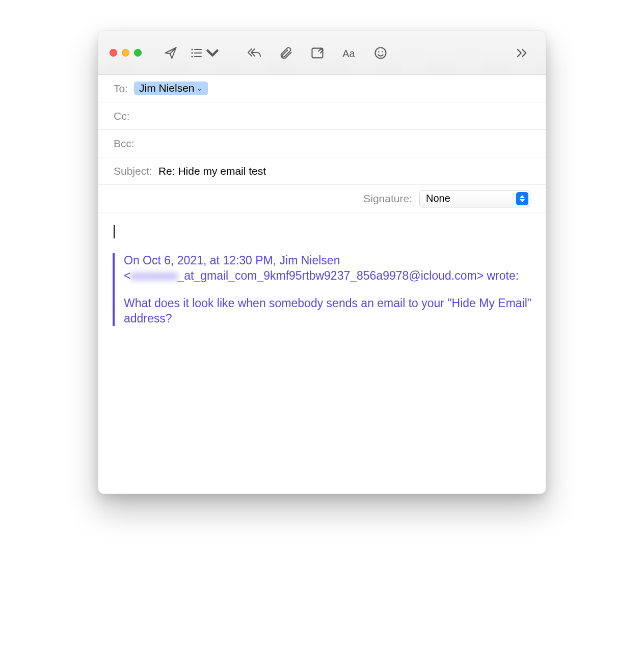 The image size is (644, 650). What do you see at coordinates (475, 199) in the screenshot?
I see `signature-select: None` at bounding box center [475, 199].